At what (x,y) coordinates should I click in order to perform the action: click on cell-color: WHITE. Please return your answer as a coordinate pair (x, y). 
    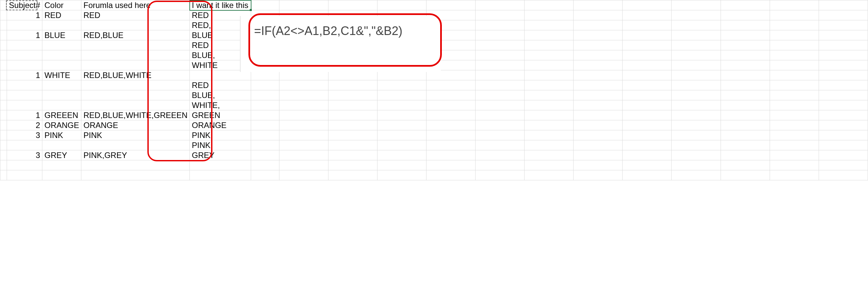
    Looking at the image, I should click on (62, 75).